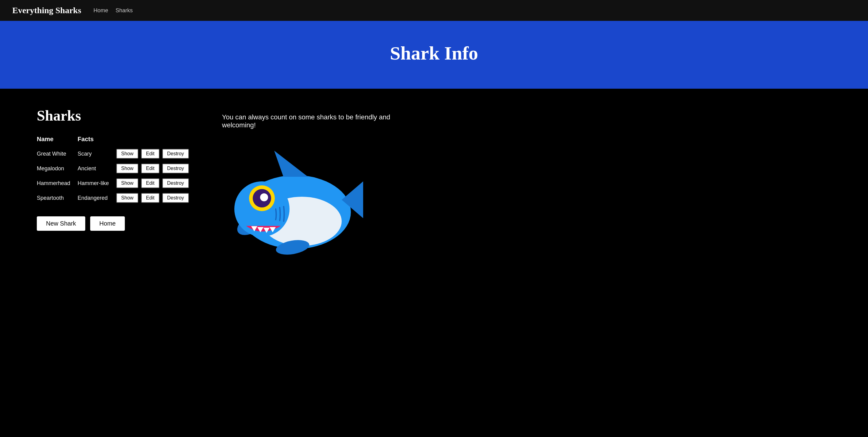 This screenshot has height=437, width=868. Describe the element at coordinates (97, 169) in the screenshot. I see `shark-facts: Ancient` at that location.